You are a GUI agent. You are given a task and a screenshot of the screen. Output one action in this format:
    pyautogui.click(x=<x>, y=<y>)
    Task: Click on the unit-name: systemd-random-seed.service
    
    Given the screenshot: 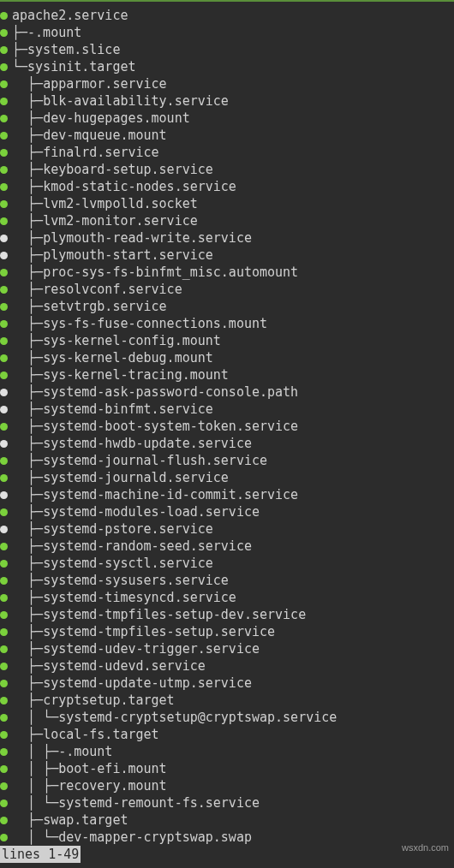 What is the action you would take?
    pyautogui.click(x=147, y=546)
    